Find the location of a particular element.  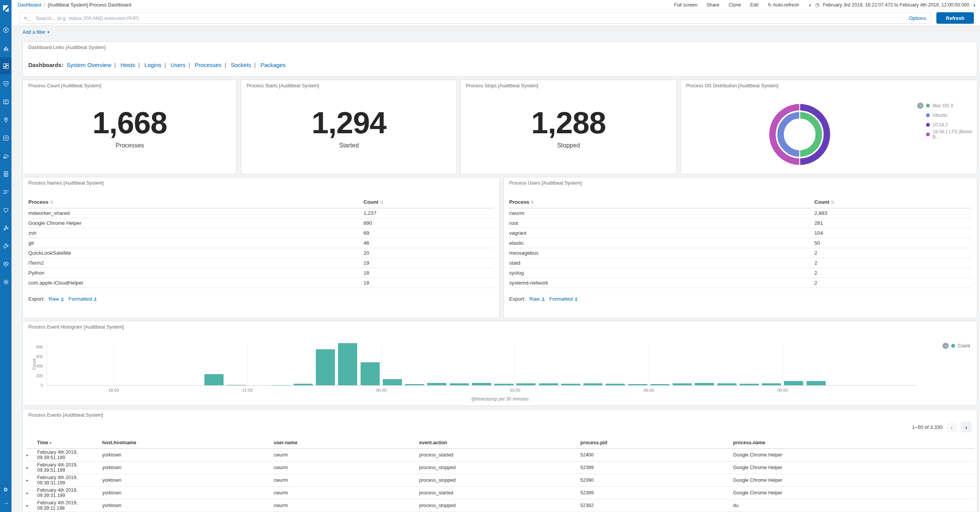

legend-item: Mac OS X is located at coordinates (943, 106).